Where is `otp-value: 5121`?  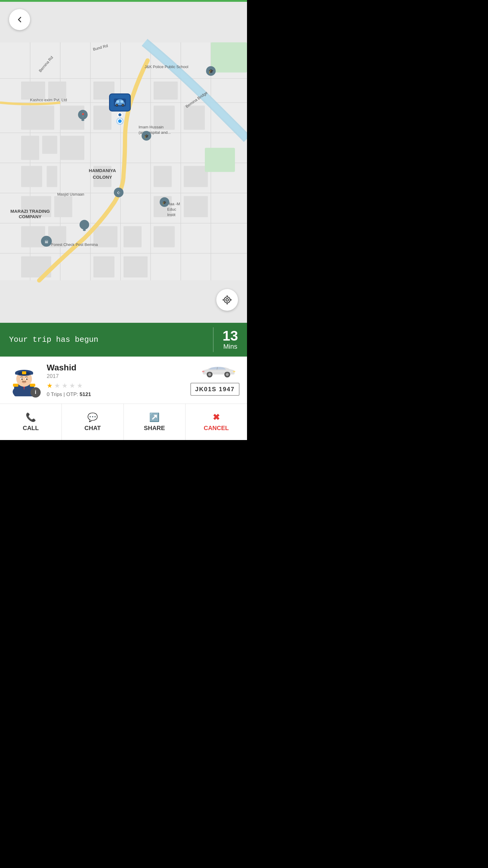
otp-value: 5121 is located at coordinates (85, 394).